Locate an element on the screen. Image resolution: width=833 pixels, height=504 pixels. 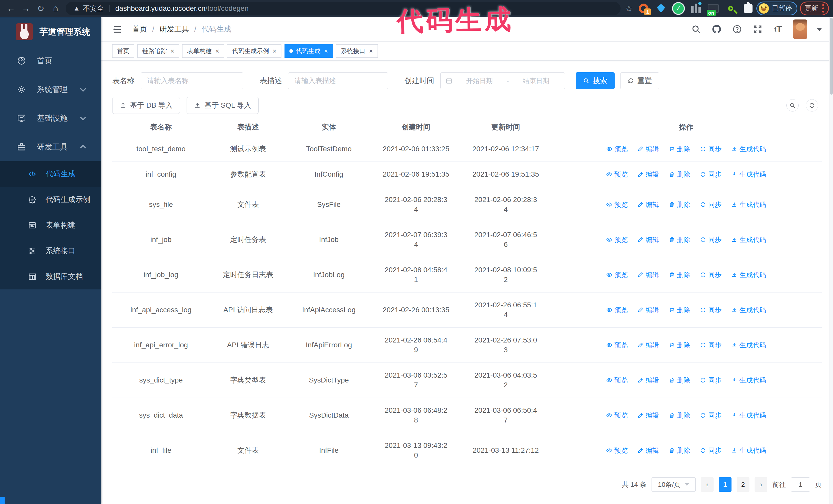
extension-gem-icon is located at coordinates (661, 8).